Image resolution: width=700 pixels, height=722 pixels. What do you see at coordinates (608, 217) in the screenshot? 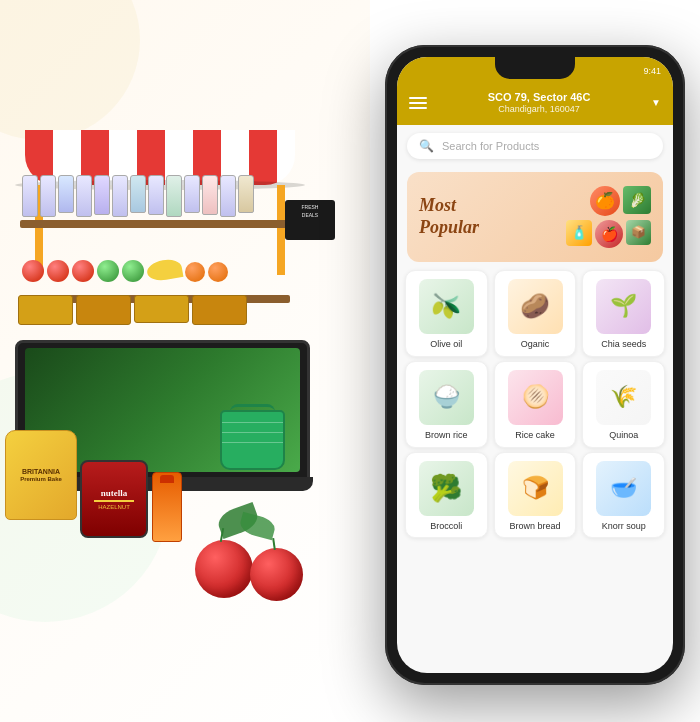
I see `banner-product-stack: 🍊 🥬 🧴 🍎 📦` at bounding box center [608, 217].